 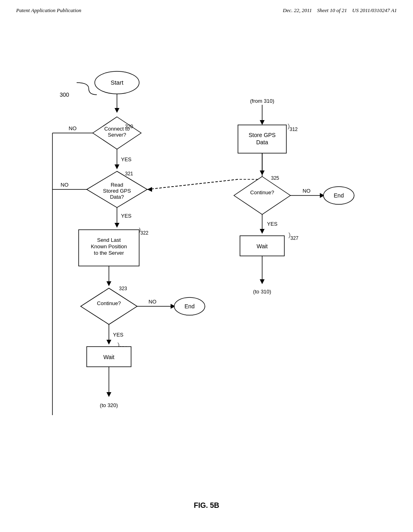 What do you see at coordinates (294, 129) in the screenshot?
I see `label-312: 312` at bounding box center [294, 129].